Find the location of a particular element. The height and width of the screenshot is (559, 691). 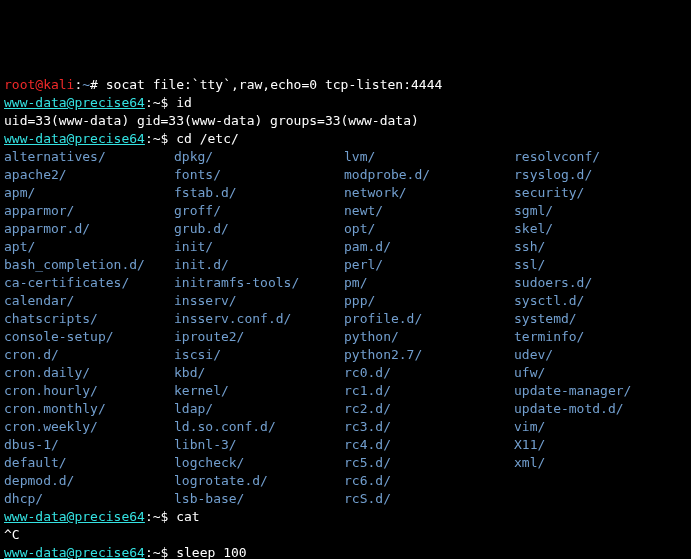

directory-entry: skel/ is located at coordinates (600, 229).